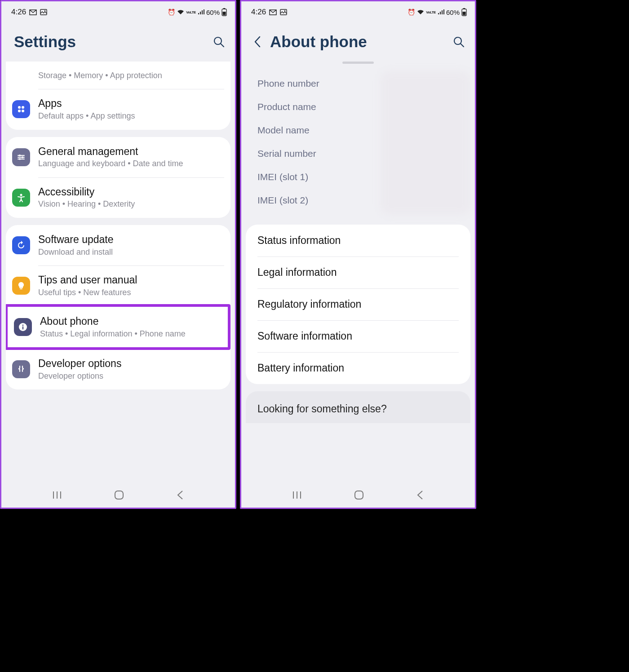 The height and width of the screenshot is (672, 629). Describe the element at coordinates (118, 245) in the screenshot. I see `settings-item-software-update: Software updateDownload and install` at that location.